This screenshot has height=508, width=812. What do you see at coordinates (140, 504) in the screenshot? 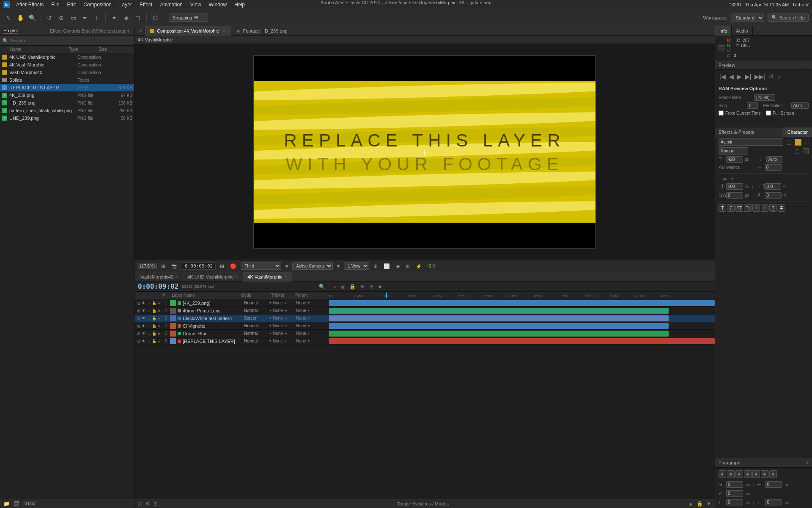
I see `timeline-bottom-icon-1: ⬡` at bounding box center [140, 504].